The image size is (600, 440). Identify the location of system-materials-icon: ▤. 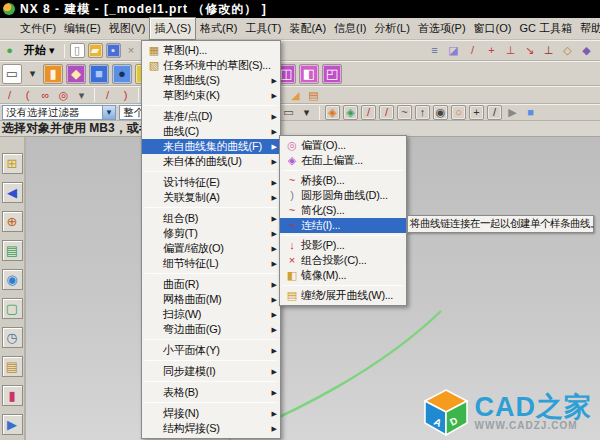
(12, 366).